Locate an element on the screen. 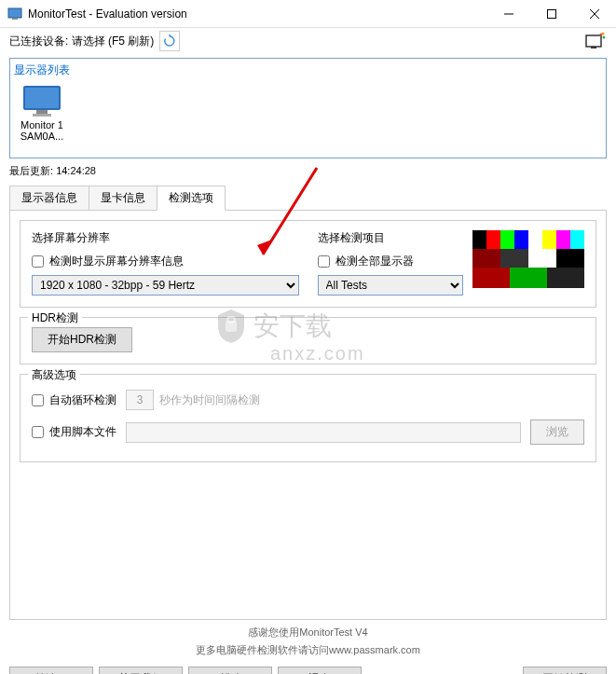 The width and height of the screenshot is (616, 674). maximize-button is located at coordinates (552, 14).